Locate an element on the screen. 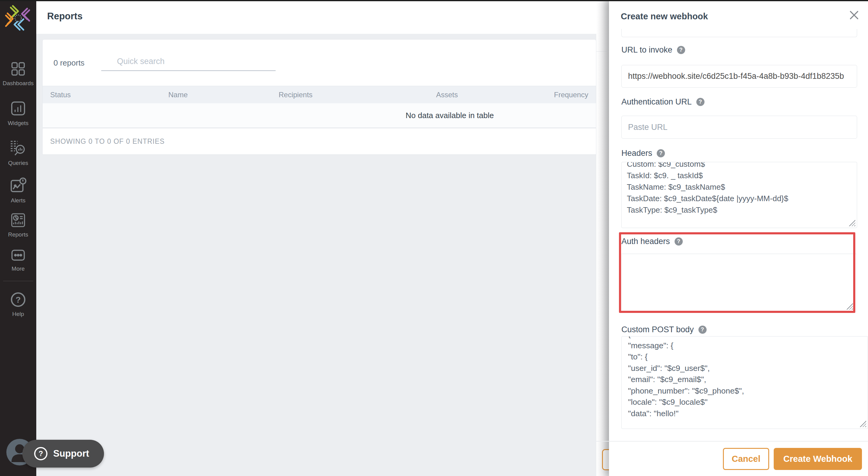 This screenshot has width=868, height=476. app-logo-icon is located at coordinates (18, 18).